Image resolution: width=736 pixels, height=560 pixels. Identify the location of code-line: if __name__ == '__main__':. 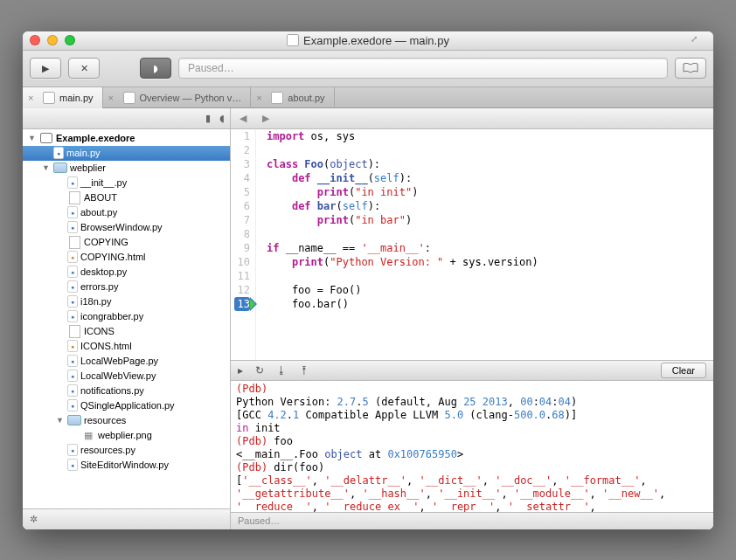
(402, 248).